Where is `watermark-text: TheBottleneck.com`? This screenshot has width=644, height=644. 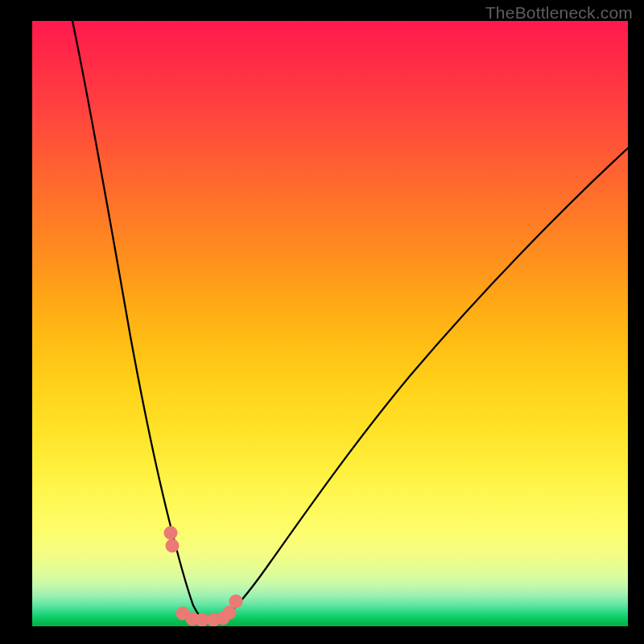 watermark-text: TheBottleneck.com is located at coordinates (559, 13).